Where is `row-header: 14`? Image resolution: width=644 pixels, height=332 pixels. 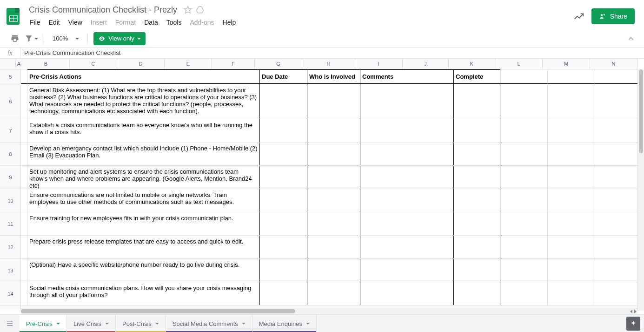 row-header: 14 is located at coordinates (10, 294).